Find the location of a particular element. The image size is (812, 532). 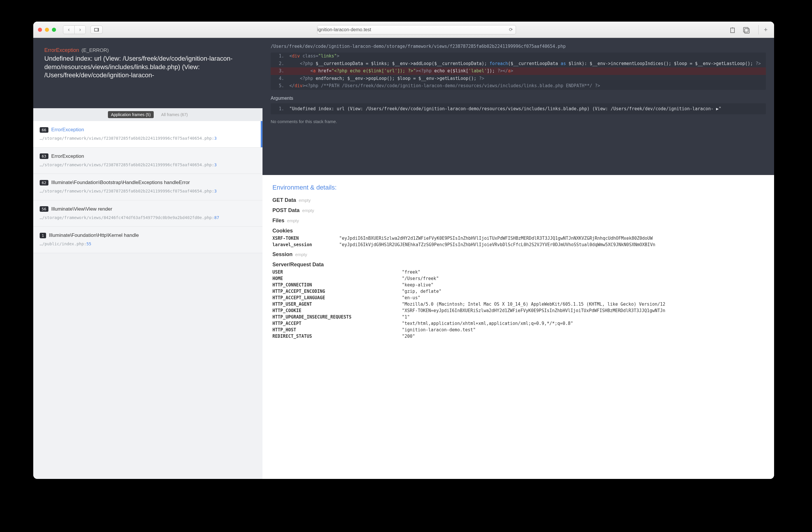

minimize-window-icon is located at coordinates (47, 30).